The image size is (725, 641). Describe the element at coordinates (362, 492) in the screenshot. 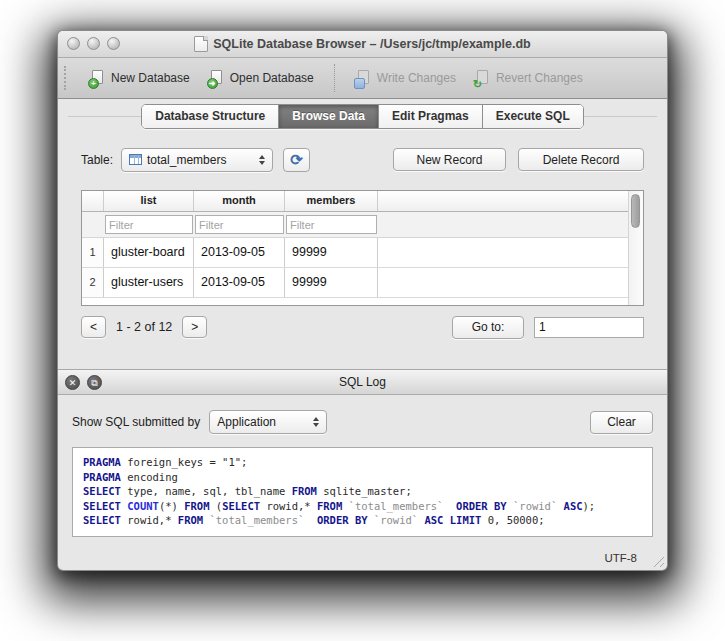

I see `sql-log-output: PRAGMA foreign_keys = "1";PRAGMA encodin…` at that location.